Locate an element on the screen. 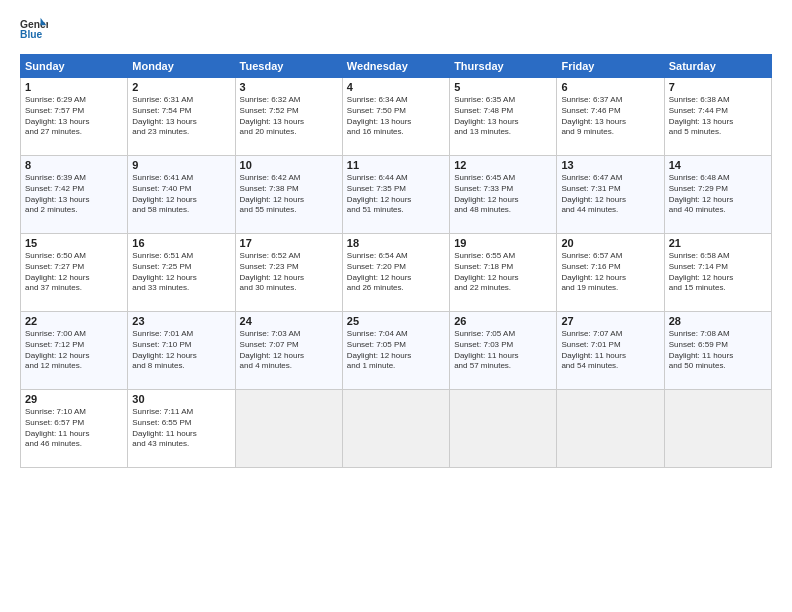  calendar-week-3: 15Sunrise: 6:50 AM Sunset: 7:27 PM Dayli… is located at coordinates (396, 273).